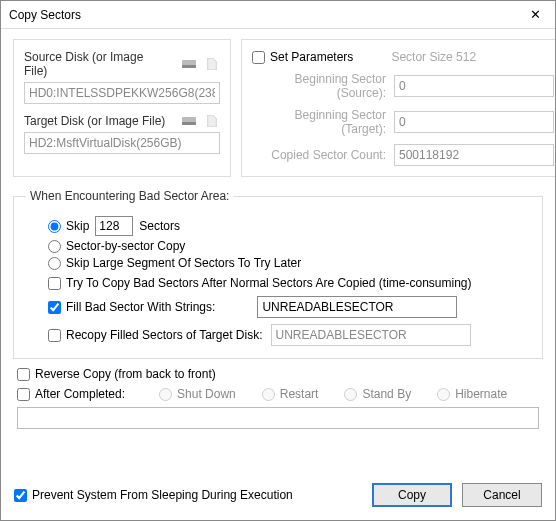 Image resolution: width=556 pixels, height=521 pixels. What do you see at coordinates (126, 246) in the screenshot?
I see `sector-by-sector-label: Sector-by-sector Copy` at bounding box center [126, 246].